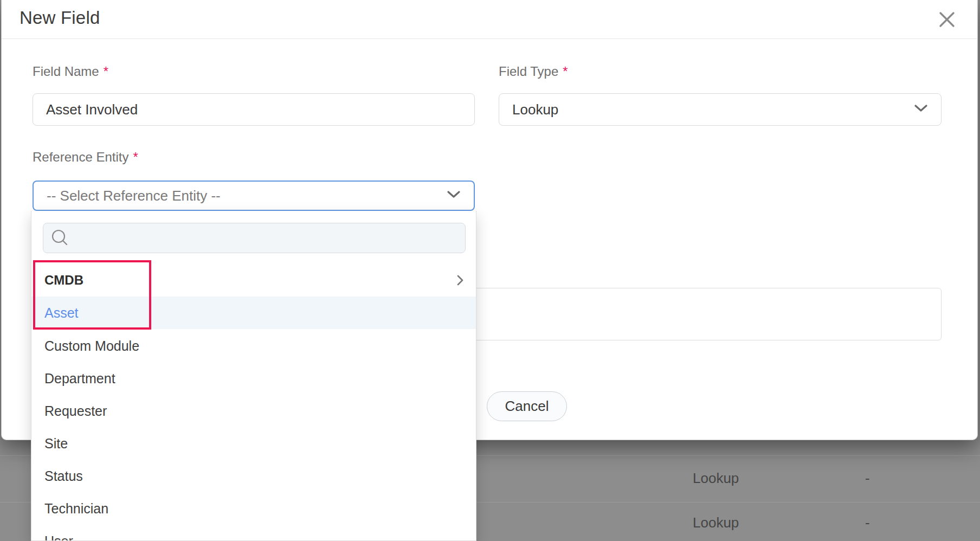  I want to click on dropdown-item-label: Site, so click(254, 443).